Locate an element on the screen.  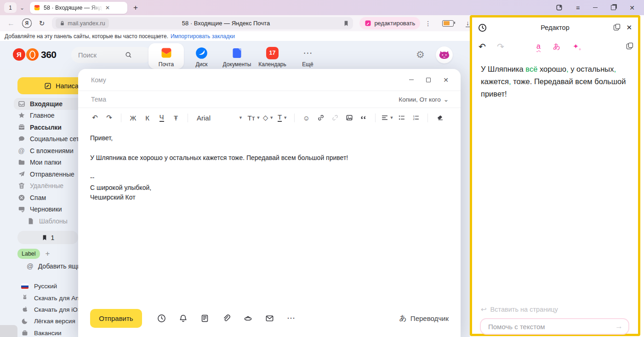
new-tab-button: + is located at coordinates (136, 8).